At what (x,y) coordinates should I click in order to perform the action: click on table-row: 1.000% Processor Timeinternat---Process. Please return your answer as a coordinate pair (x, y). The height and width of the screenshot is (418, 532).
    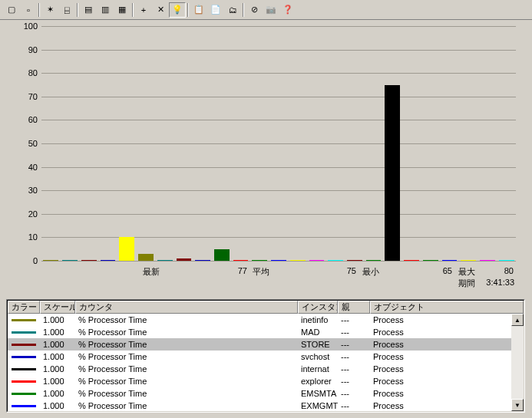
    Looking at the image, I should click on (266, 369).